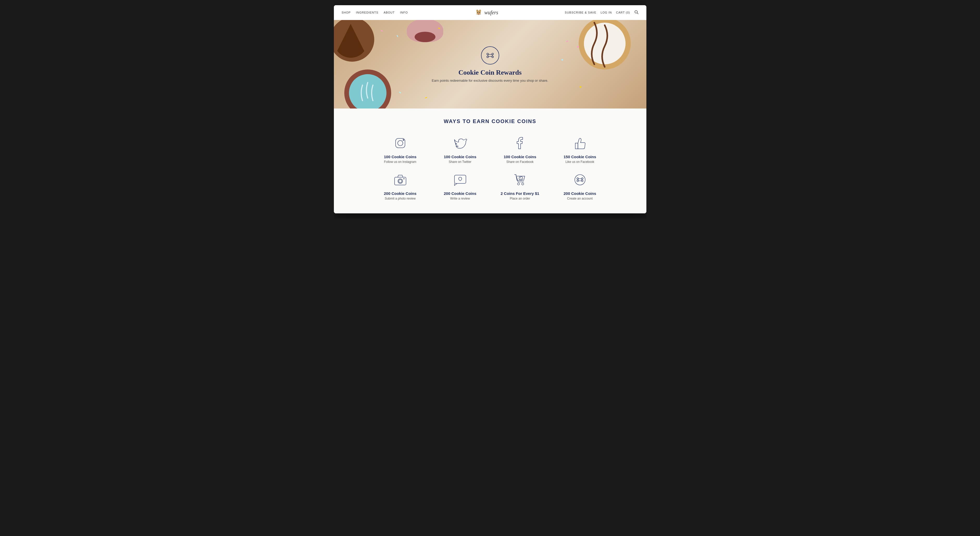 Image resolution: width=980 pixels, height=536 pixels. What do you see at coordinates (346, 13) in the screenshot?
I see `nav-shop: SHOP` at bounding box center [346, 13].